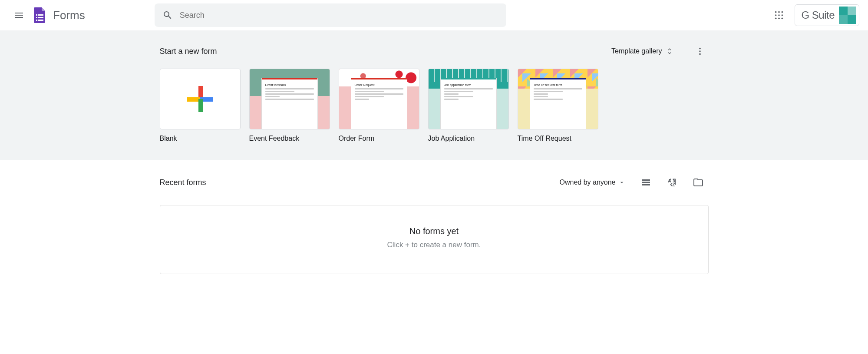  What do you see at coordinates (670, 181) in the screenshot?
I see `svg-text: A` at bounding box center [670, 181].